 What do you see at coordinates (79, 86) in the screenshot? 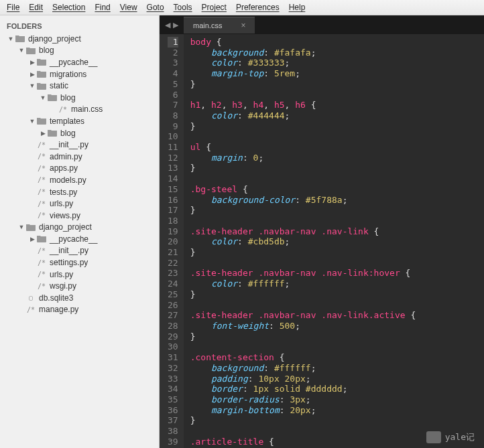
I see `folder-static: ▼static` at bounding box center [79, 86].